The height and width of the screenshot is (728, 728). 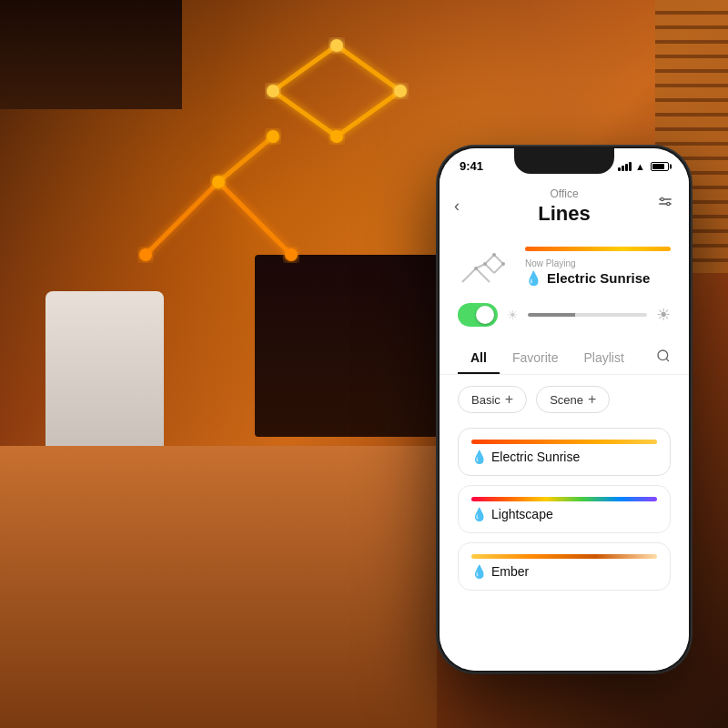 What do you see at coordinates (564, 451) in the screenshot?
I see `scene-card-electric-sunrise: 💧 Electric Sunrise` at bounding box center [564, 451].